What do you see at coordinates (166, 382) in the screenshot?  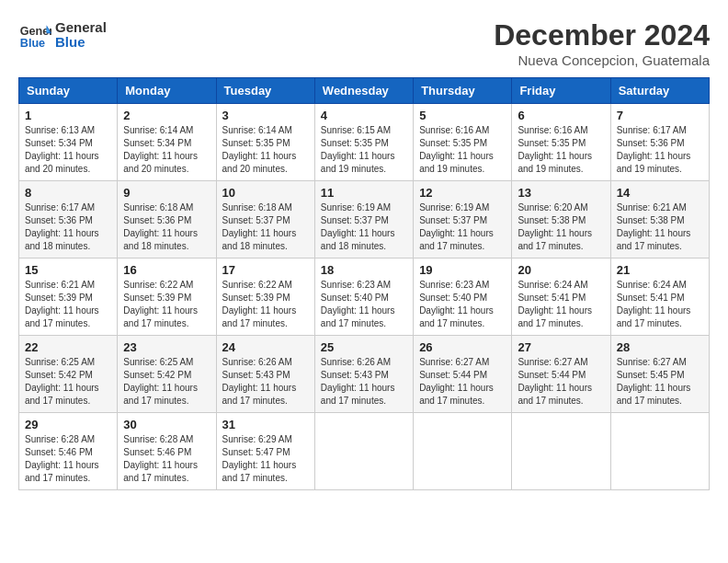 I see `day-info: Sunrise: 6:25 AMSunset: 5:42 PMDaylight:…` at bounding box center [166, 382].